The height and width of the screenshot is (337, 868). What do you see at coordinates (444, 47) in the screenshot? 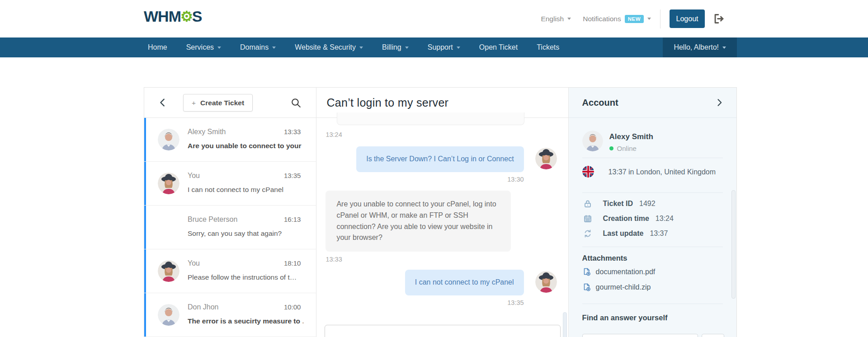
I see `nav-item-support: Support` at bounding box center [444, 47].